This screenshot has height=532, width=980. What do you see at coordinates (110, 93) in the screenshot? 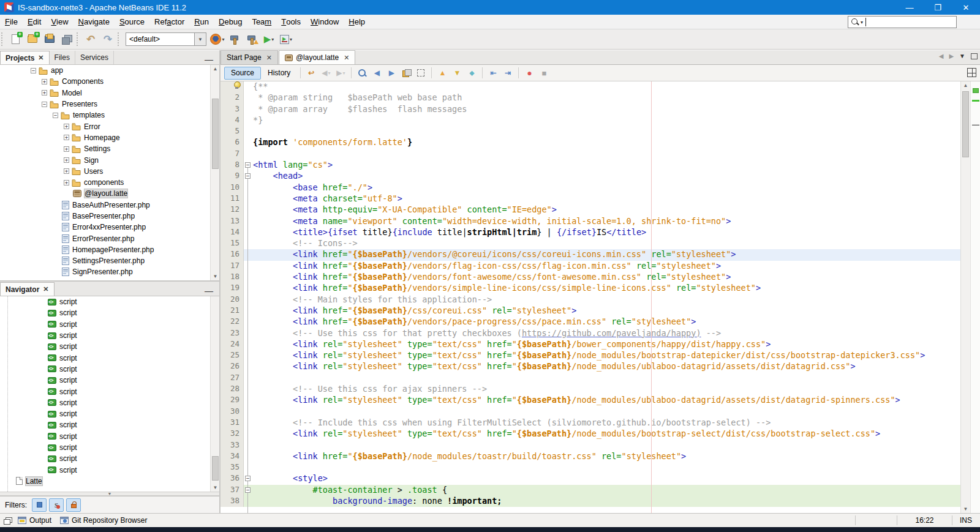
I see `tree-item-model: +Model` at bounding box center [110, 93].